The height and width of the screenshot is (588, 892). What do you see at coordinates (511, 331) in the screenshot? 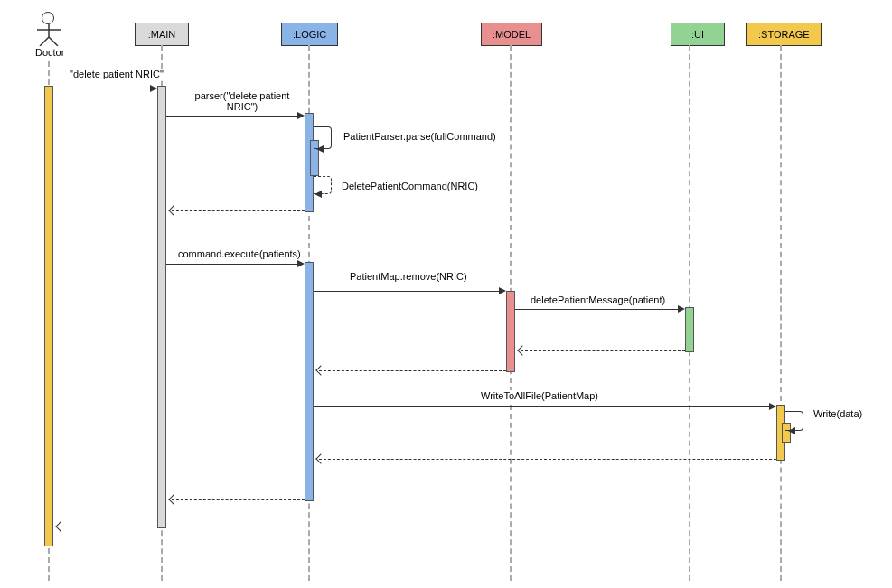
I see `activation-model` at bounding box center [511, 331].